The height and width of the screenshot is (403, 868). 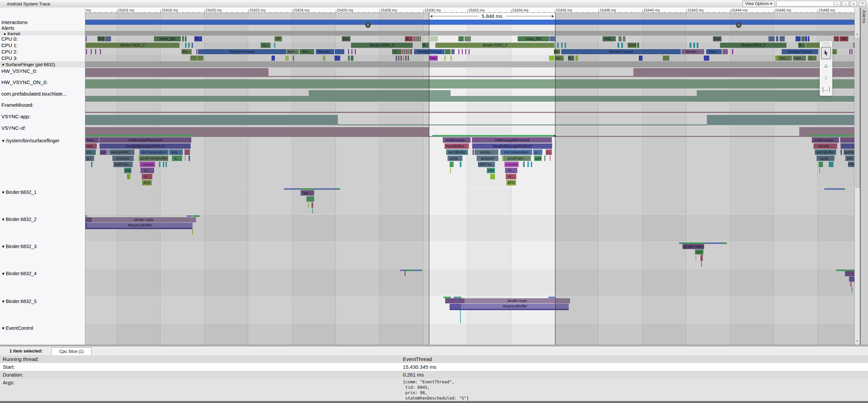 What do you see at coordinates (844, 39) in the screenshot?
I see `trace-slice: Bin` at bounding box center [844, 39].